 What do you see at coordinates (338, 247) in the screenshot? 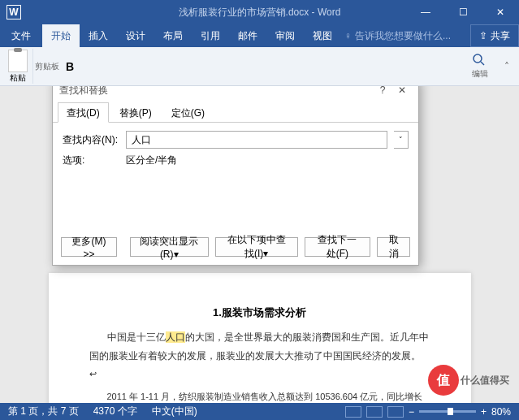
I see `find-next-button: 查找下一处(F)` at bounding box center [338, 247].